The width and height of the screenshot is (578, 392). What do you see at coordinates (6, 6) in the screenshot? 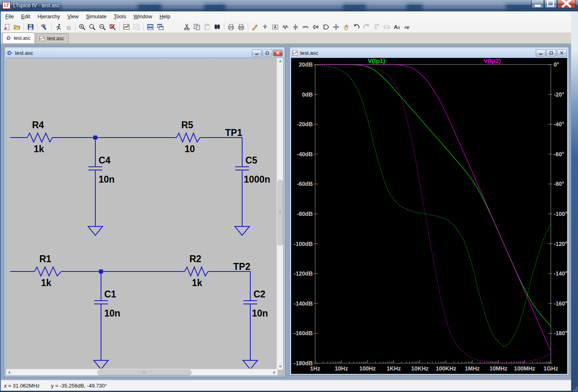
I see `ltspice-logo-icon: LT` at bounding box center [6, 6].